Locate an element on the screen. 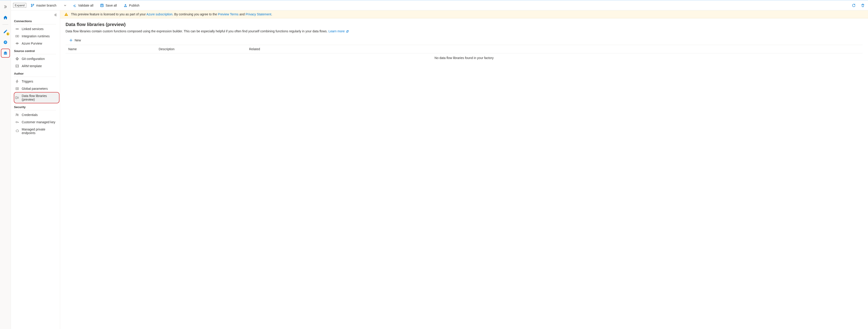 The image size is (868, 329). sidebar-item-azure-purview: Azure Purview is located at coordinates (37, 43).